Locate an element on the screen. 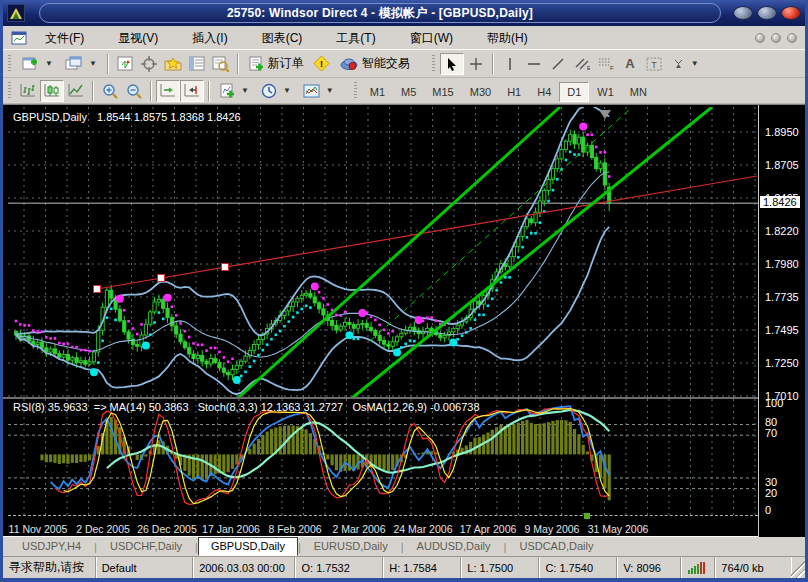 The image size is (808, 582). templates-button: ▼ is located at coordinates (318, 91).